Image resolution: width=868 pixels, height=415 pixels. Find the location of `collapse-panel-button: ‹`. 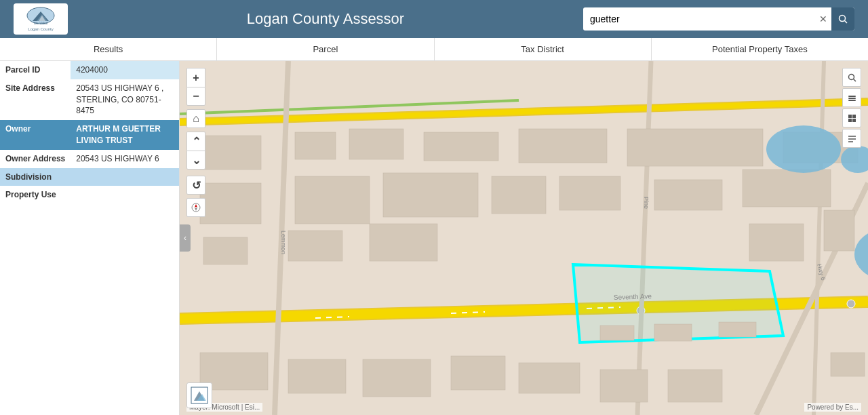

collapse-panel-button: ‹ is located at coordinates (185, 238).